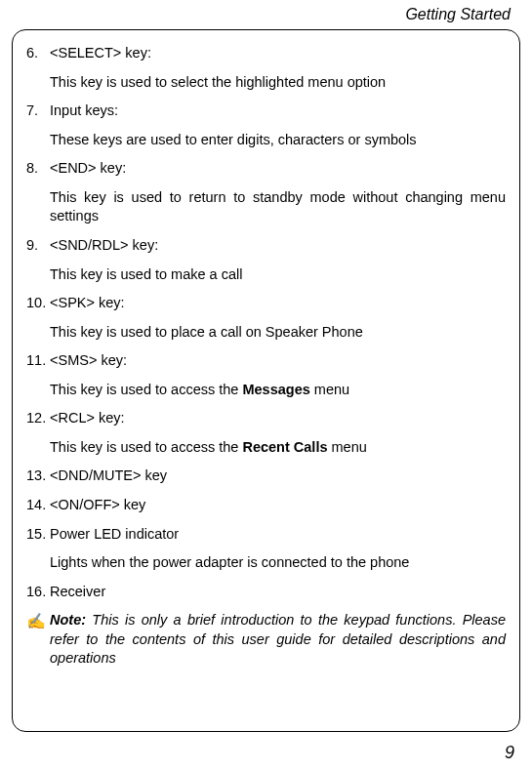  Describe the element at coordinates (266, 12) in the screenshot. I see `section-header: Getting Started` at that location.